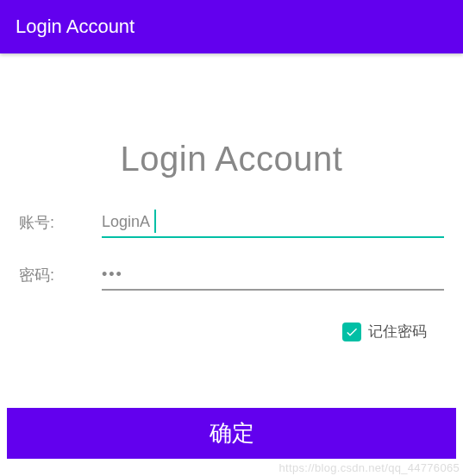 The height and width of the screenshot is (476, 463). What do you see at coordinates (231, 224) in the screenshot?
I see `username-row: 账号:` at bounding box center [231, 224].